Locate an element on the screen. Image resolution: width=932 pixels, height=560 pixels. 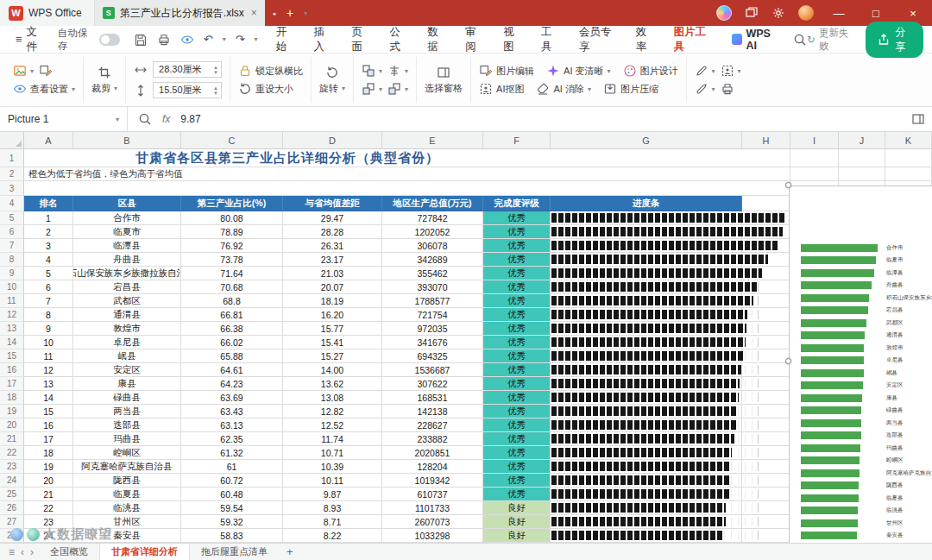
gap-cell: 12.52 is located at coordinates (333, 425).